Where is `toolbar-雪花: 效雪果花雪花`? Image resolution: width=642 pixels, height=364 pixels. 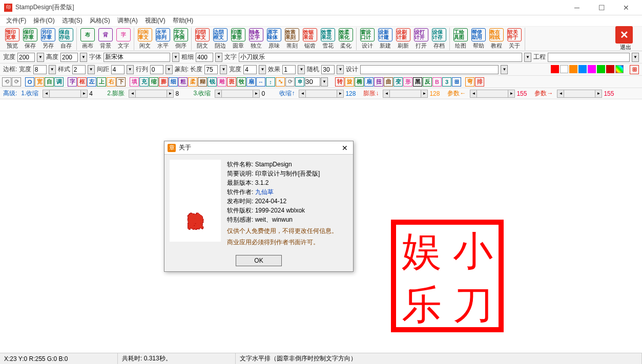 toolbar-雪花: 效雪果花雪花 is located at coordinates (328, 39).